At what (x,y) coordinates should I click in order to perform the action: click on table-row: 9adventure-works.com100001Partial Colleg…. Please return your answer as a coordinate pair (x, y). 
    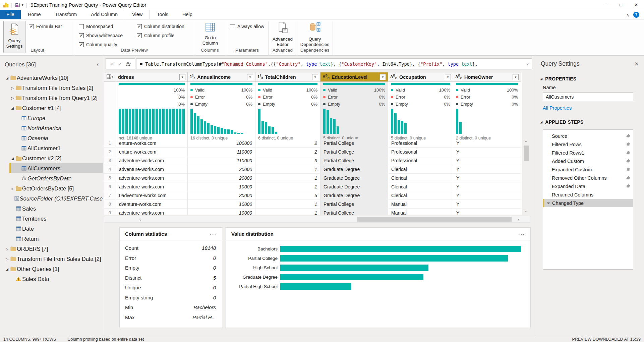
    Looking at the image, I should click on (313, 212).